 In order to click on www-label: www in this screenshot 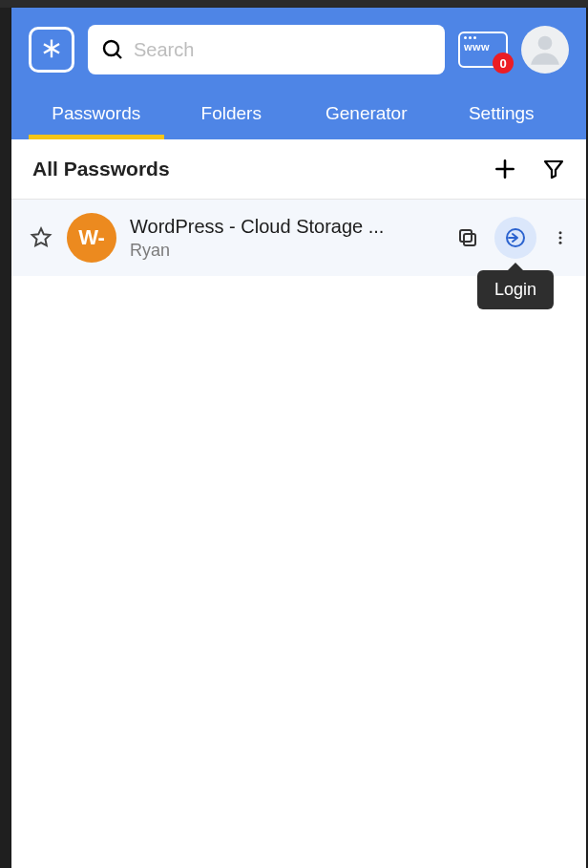, I will do `click(483, 47)`.